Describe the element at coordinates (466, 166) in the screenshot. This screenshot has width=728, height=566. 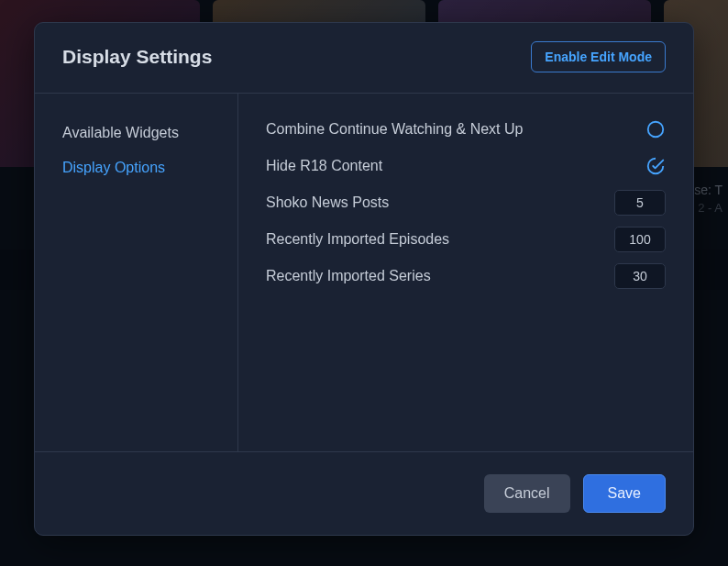
I see `option-row-hide-r18: Hide R18 Content` at that location.